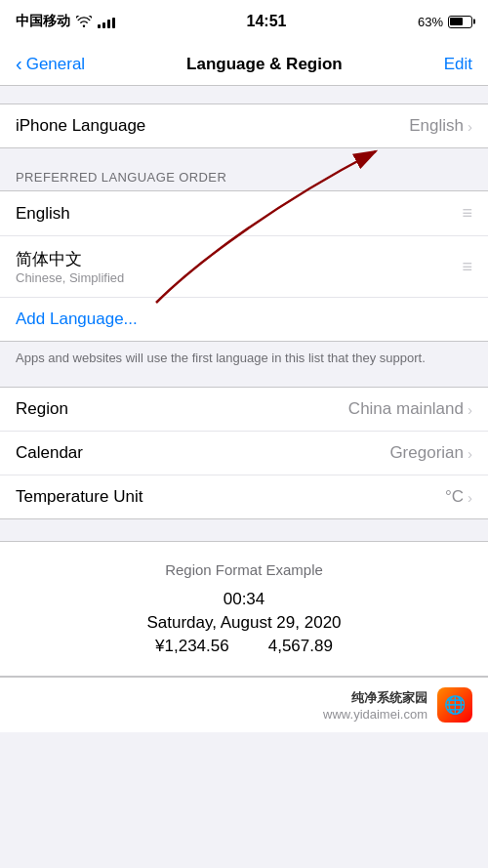 The height and width of the screenshot is (868, 488). What do you see at coordinates (301, 646) in the screenshot?
I see `format-example-number: 4,567.89` at bounding box center [301, 646].